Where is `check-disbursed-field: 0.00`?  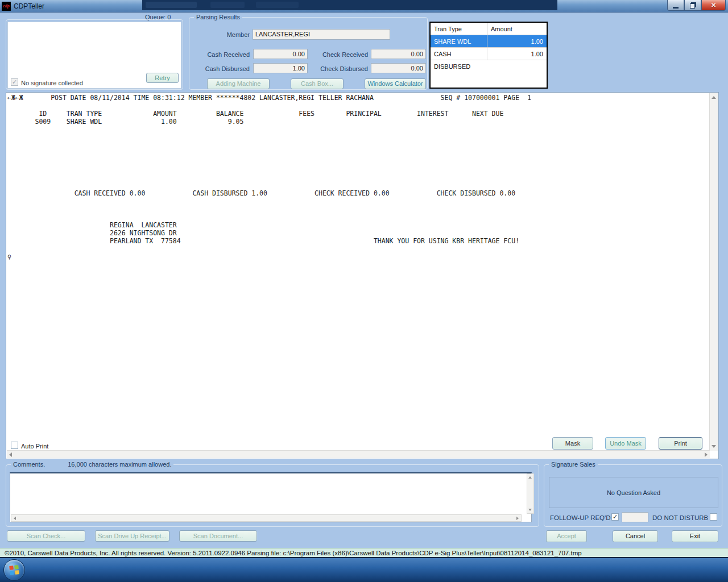
check-disbursed-field: 0.00 is located at coordinates (398, 68).